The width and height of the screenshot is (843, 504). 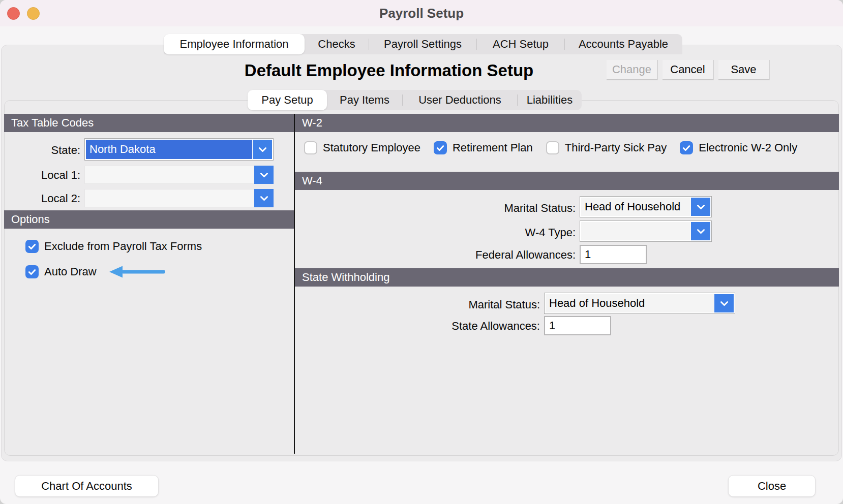 What do you see at coordinates (415, 100) in the screenshot?
I see `sub-tab-bar: Pay Setup Pay Items User Deductions Liab…` at bounding box center [415, 100].